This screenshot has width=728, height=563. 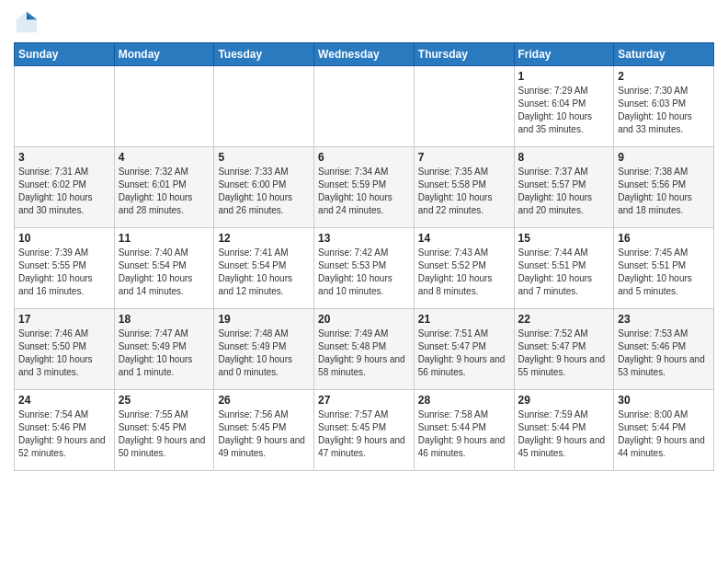 I want to click on calendar-cell: 25Sunrise: 7:55 AM Sunset: 5:45 PM Dayli…, so click(x=164, y=431).